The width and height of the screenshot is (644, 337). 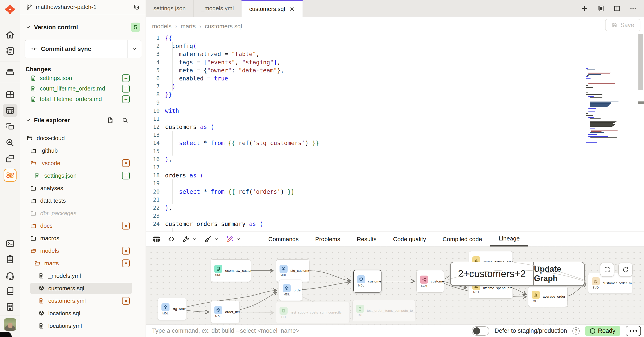 I want to click on minimap, so click(x=612, y=104).